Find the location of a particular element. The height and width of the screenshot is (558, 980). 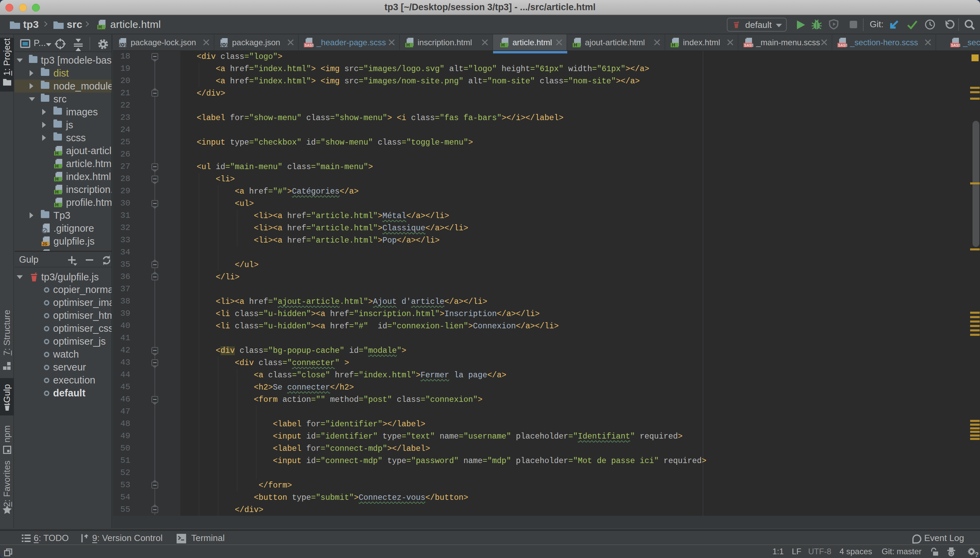

svg-text: JS is located at coordinates (44, 244).